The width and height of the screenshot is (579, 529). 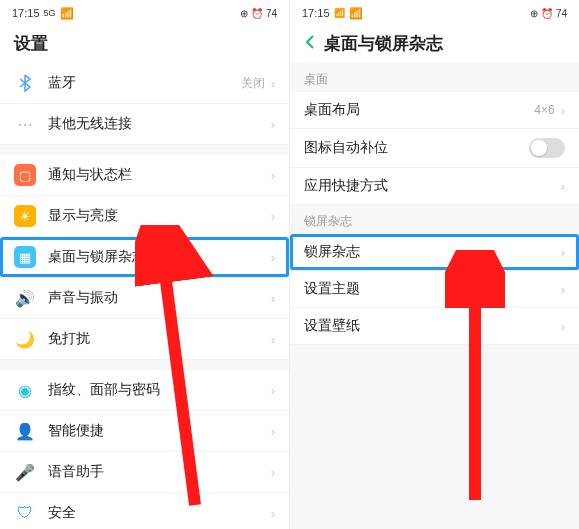 What do you see at coordinates (25, 175) in the screenshot?
I see `notification-icon: ▢` at bounding box center [25, 175].